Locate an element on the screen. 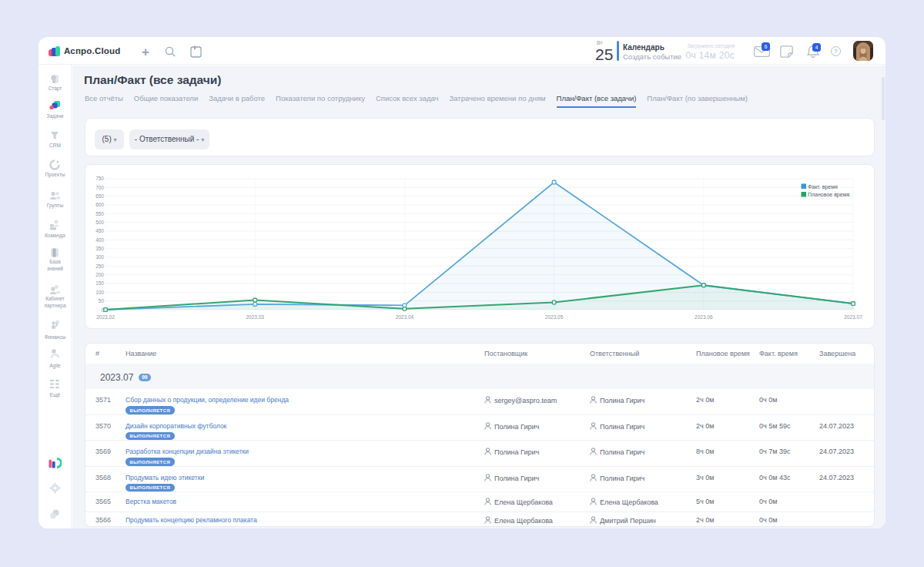 The width and height of the screenshot is (924, 567). svg-text: 50 is located at coordinates (102, 300).